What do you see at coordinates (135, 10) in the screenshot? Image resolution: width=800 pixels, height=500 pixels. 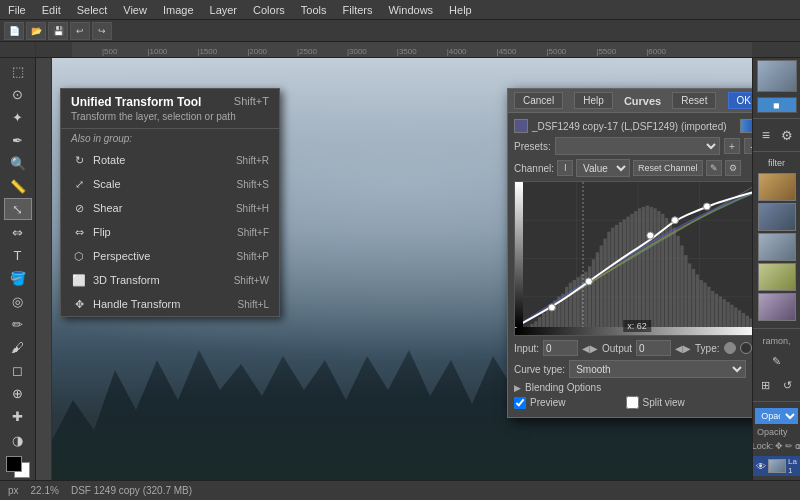 I see `menu-view: View` at bounding box center [135, 10].